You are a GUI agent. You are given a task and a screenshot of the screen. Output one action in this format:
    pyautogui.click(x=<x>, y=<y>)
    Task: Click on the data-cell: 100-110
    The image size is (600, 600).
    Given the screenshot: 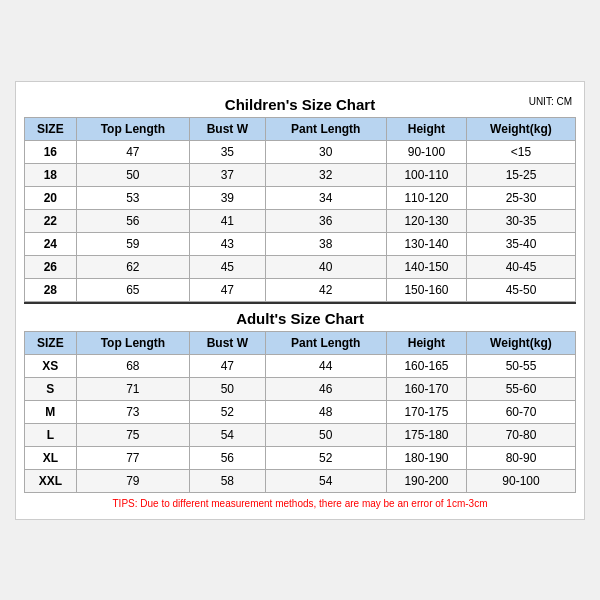 What is the action you would take?
    pyautogui.click(x=426, y=174)
    